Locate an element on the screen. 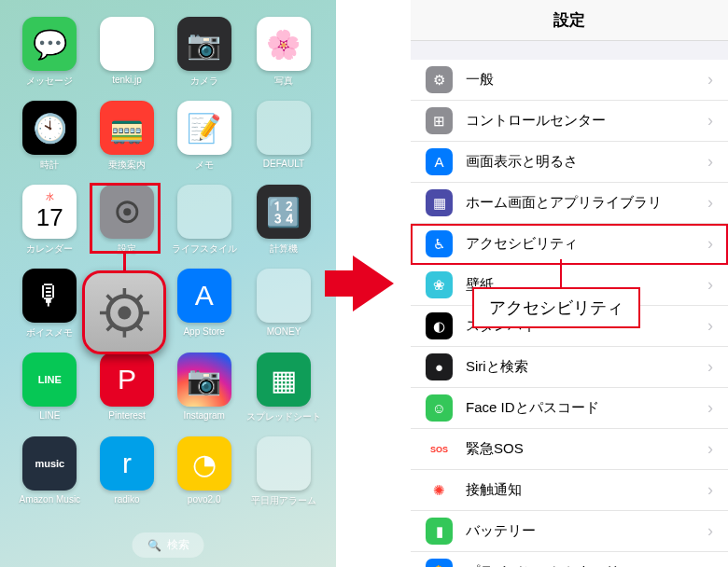 This screenshot has width=728, height=567. row-label: アクセシビリティ is located at coordinates (586, 244).